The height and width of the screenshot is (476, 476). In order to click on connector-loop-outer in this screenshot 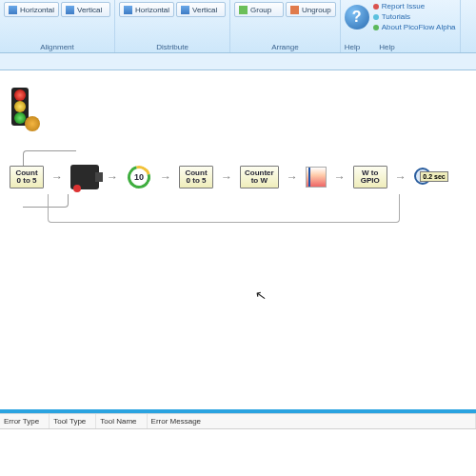, I will do `click(224, 208)`.